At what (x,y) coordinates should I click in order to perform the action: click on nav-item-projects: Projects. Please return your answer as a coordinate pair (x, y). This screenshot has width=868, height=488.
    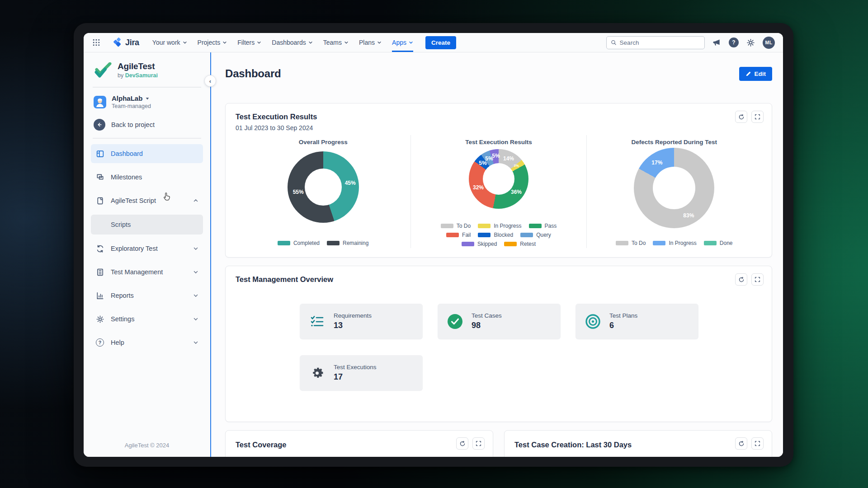
    Looking at the image, I should click on (212, 42).